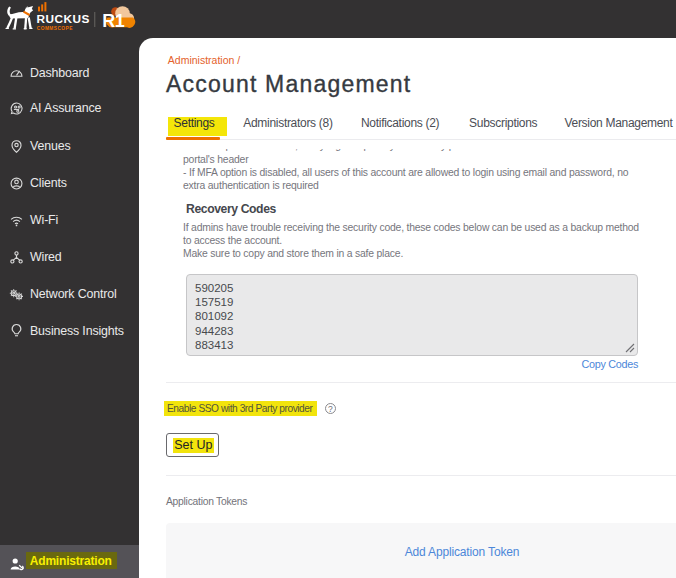 This screenshot has height=578, width=676. I want to click on svg-text: COMMSCOPE, so click(55, 28).